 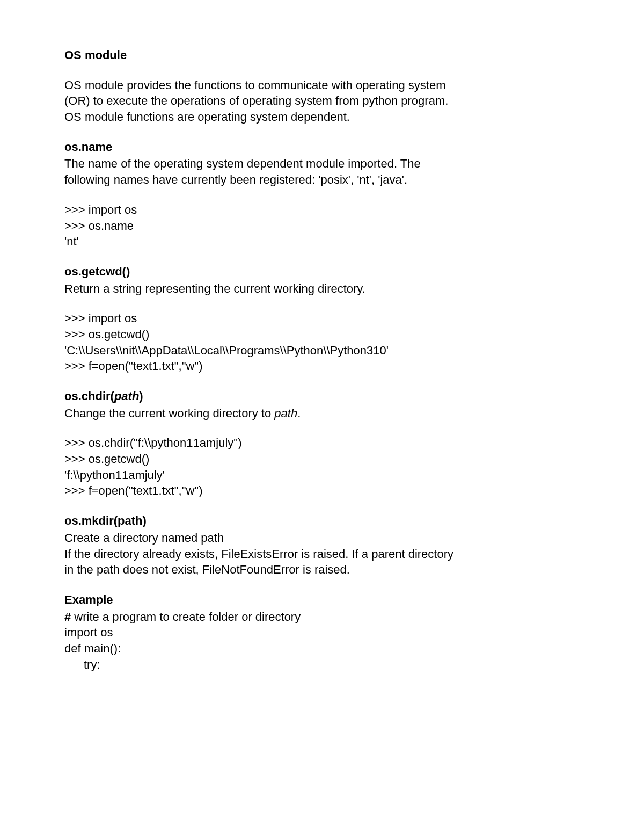 I want to click on section-mkdir: os.mkdir(path) Create a directory named …, so click(x=322, y=546).